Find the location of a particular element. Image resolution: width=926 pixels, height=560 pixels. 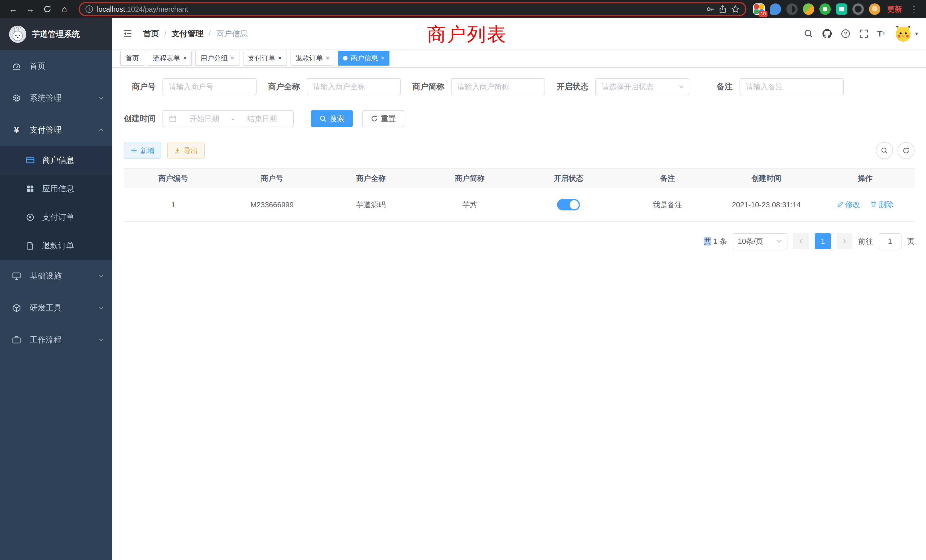

site-info-icon: i is located at coordinates (89, 9).